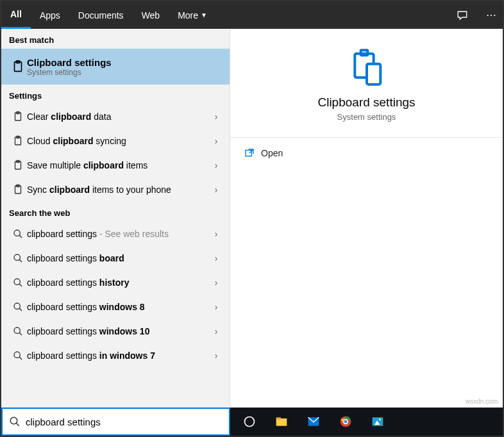 This screenshot has width=504, height=437. What do you see at coordinates (115, 331) in the screenshot?
I see `web-result-4: clipboard settings windows 10›` at bounding box center [115, 331].